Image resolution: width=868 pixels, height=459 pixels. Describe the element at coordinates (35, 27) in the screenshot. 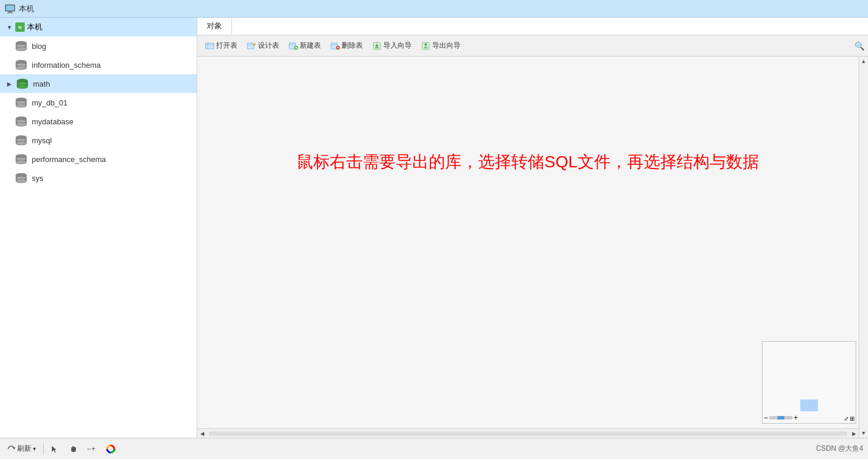

I see `root-label: 本机` at that location.